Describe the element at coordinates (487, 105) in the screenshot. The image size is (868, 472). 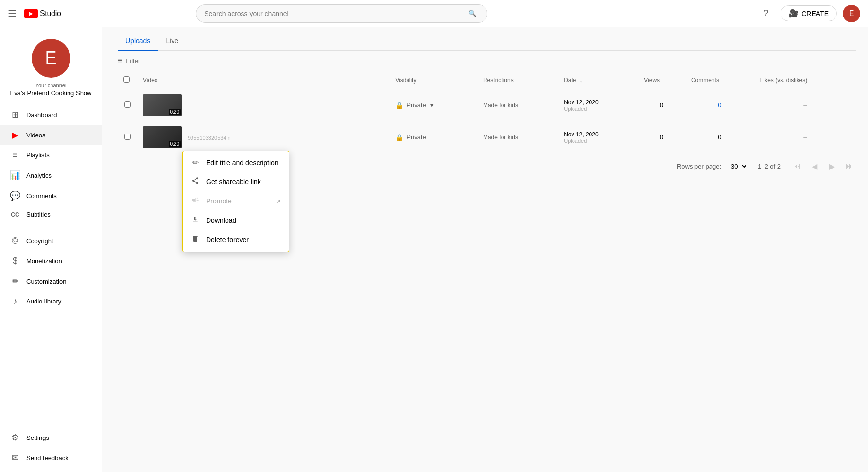
I see `table-row: 0:20 🔒 Private ▼` at that location.